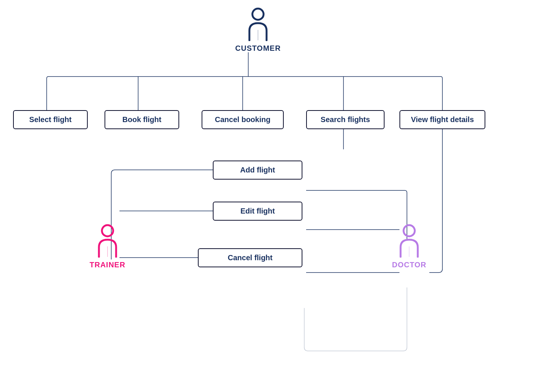 The height and width of the screenshot is (392, 560). What do you see at coordinates (409, 265) in the screenshot?
I see `actor-doctor-label: DOCTOR` at bounding box center [409, 265].